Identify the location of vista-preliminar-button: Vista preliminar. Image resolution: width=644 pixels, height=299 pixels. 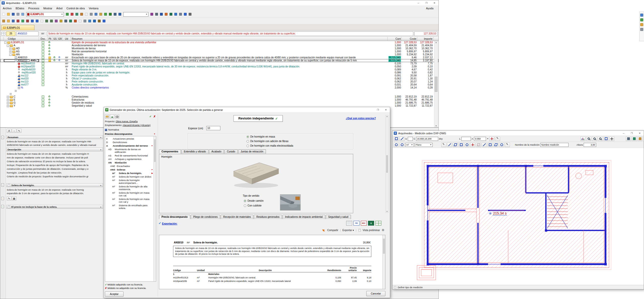
(371, 230).